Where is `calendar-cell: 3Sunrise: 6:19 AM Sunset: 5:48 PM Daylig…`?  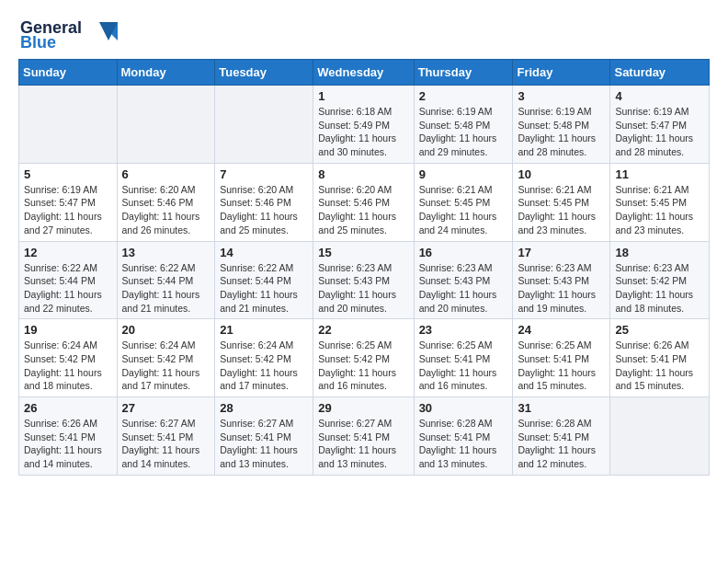
calendar-cell: 3Sunrise: 6:19 AM Sunset: 5:48 PM Daylig… is located at coordinates (562, 125).